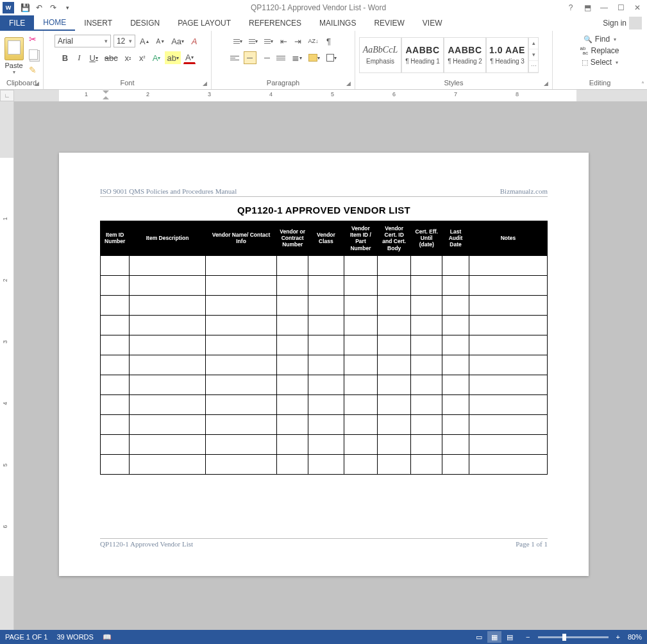 Image resolution: width=647 pixels, height=644 pixels. I want to click on tab-references: REFERENCES, so click(275, 23).